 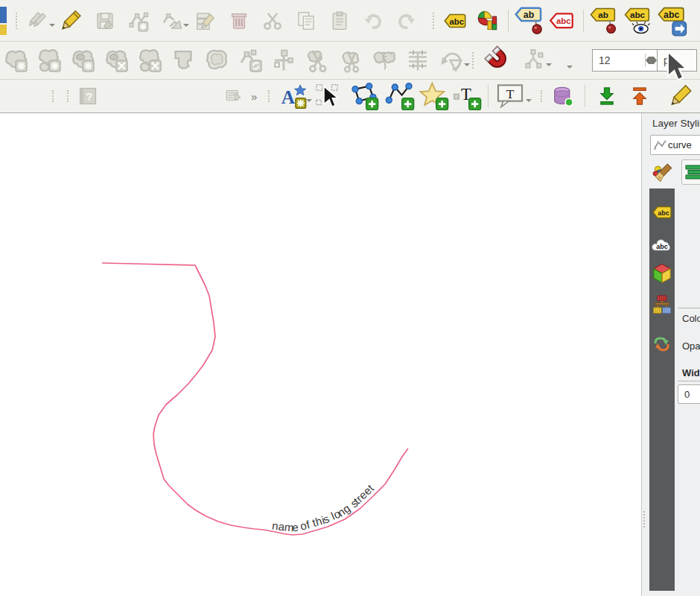 I want to click on map-tips-button, so click(x=234, y=96).